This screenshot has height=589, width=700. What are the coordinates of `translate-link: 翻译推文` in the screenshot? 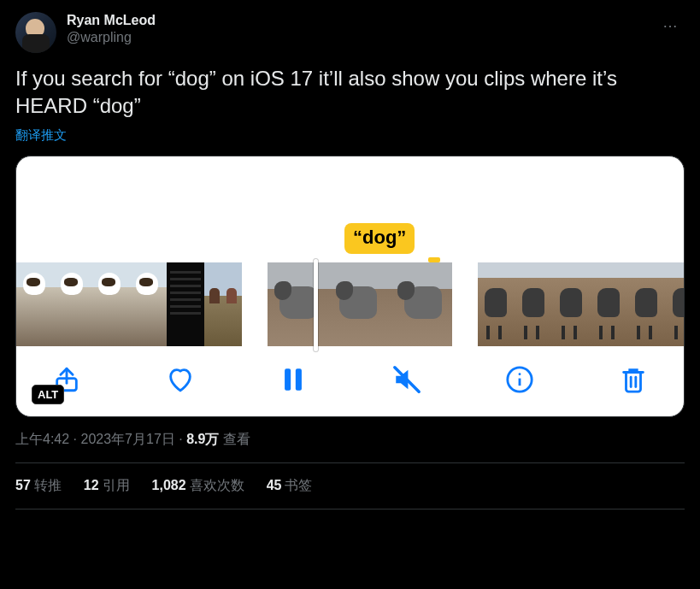 It's located at (41, 135).